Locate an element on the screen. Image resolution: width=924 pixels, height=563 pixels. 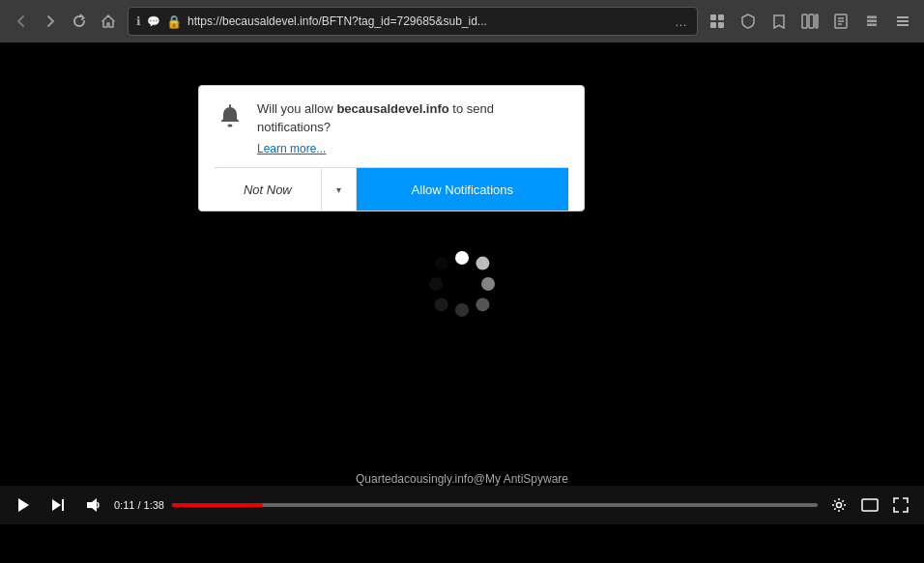
shield-icon is located at coordinates (748, 21).